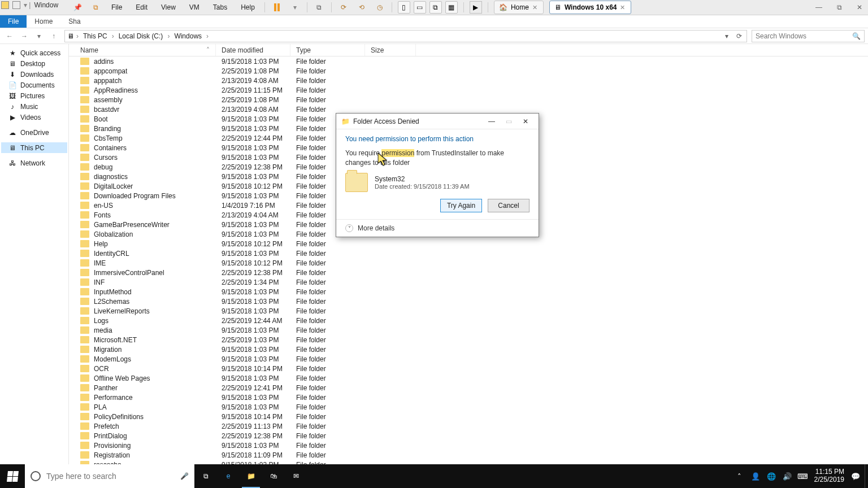 The width and height of the screenshot is (868, 488). I want to click on file-row: Panther2/25/2019 12:41 PMFile folder, so click(468, 387).